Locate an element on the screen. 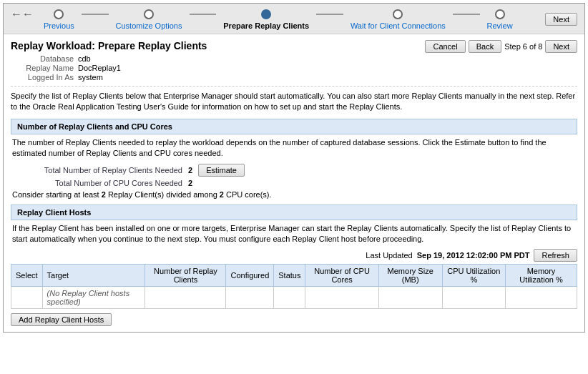  cancel-button: Cancel is located at coordinates (445, 46).